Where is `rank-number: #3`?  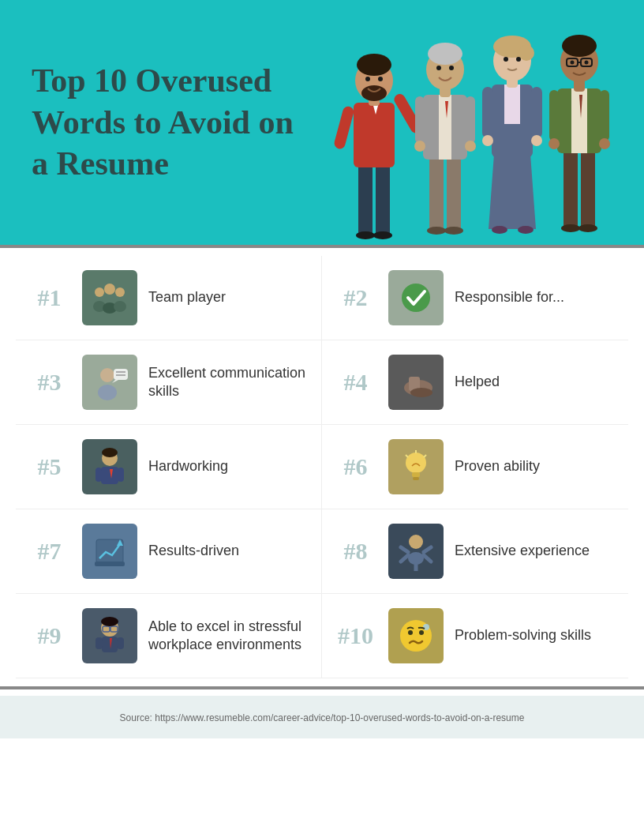 rank-number: #3 is located at coordinates (49, 382).